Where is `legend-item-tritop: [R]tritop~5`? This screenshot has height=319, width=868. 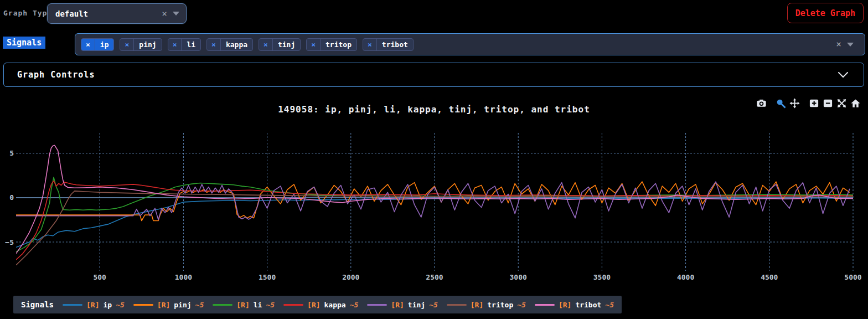 legend-item-tritop: [R]tritop~5 is located at coordinates (486, 305).